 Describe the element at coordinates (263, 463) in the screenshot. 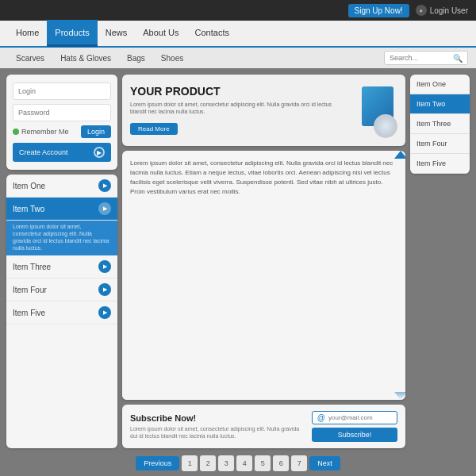

I see `page-5: 5` at that location.